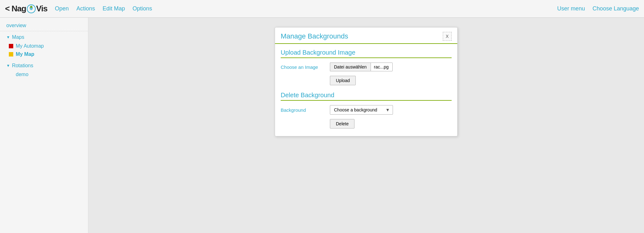 The height and width of the screenshot is (233, 644). I want to click on nagovis-logo-icon, so click(31, 9).